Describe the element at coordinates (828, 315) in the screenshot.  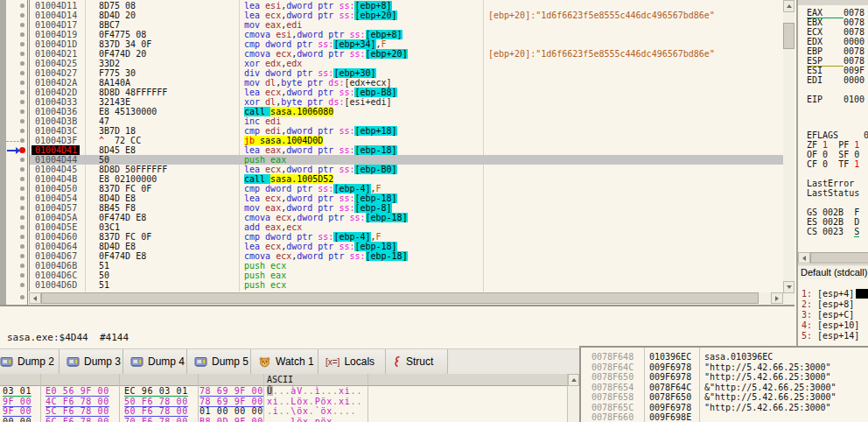
I see `argument-row: 3: [esp+C]` at that location.